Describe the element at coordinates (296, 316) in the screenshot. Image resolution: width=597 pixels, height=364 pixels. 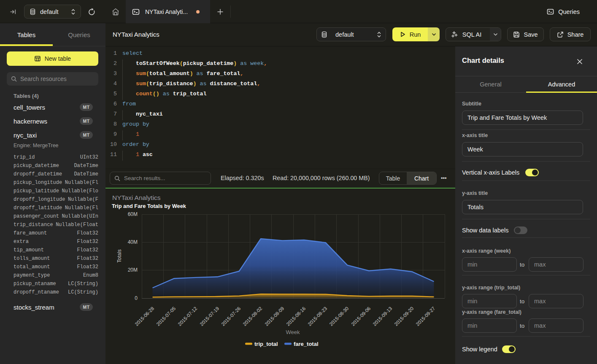
I see `svg-text: 2015-08-16` at that location.